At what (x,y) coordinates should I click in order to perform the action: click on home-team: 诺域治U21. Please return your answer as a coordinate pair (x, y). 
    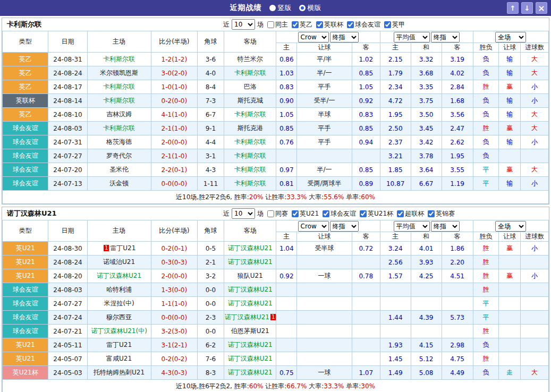
    Looking at the image, I should click on (119, 262).